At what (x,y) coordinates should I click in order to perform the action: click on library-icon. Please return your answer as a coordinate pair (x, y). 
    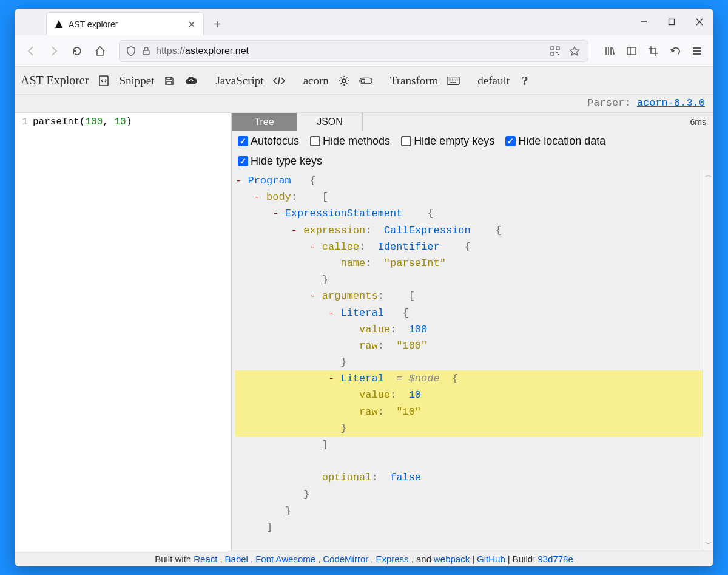
    Looking at the image, I should click on (610, 51).